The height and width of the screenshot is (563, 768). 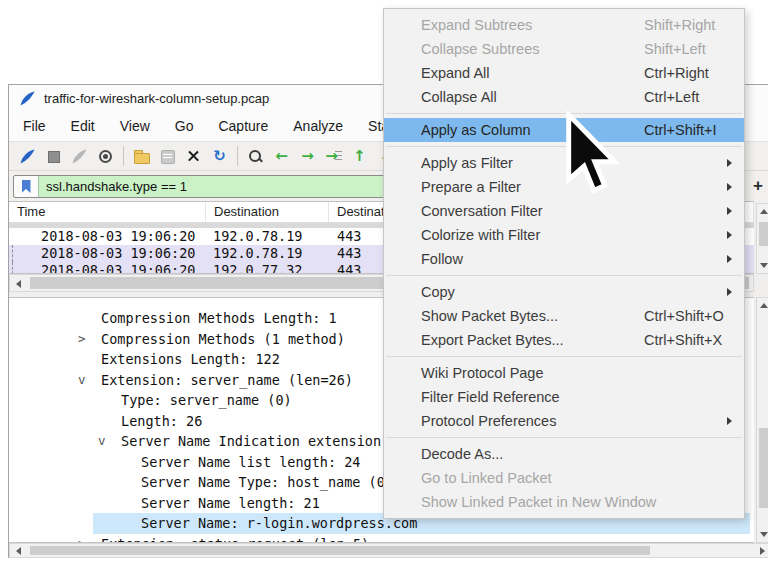 I want to click on menu-analyze: Analyze, so click(x=318, y=126).